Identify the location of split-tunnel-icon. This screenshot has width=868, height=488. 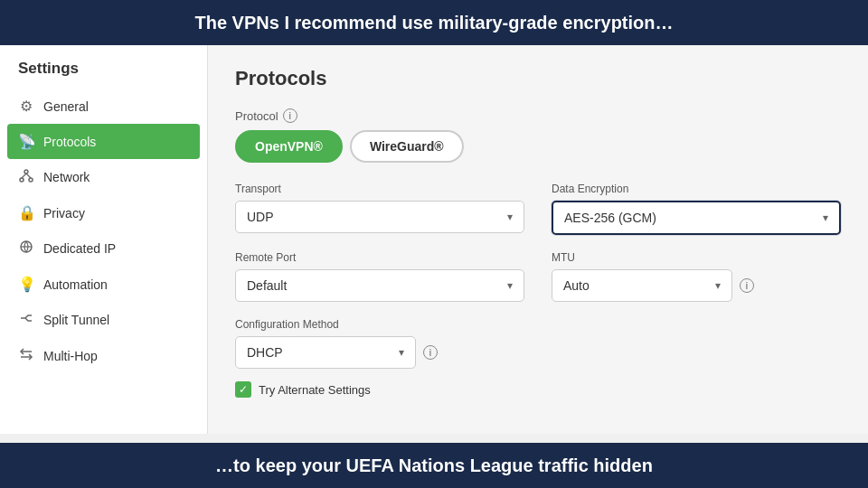
(26, 320).